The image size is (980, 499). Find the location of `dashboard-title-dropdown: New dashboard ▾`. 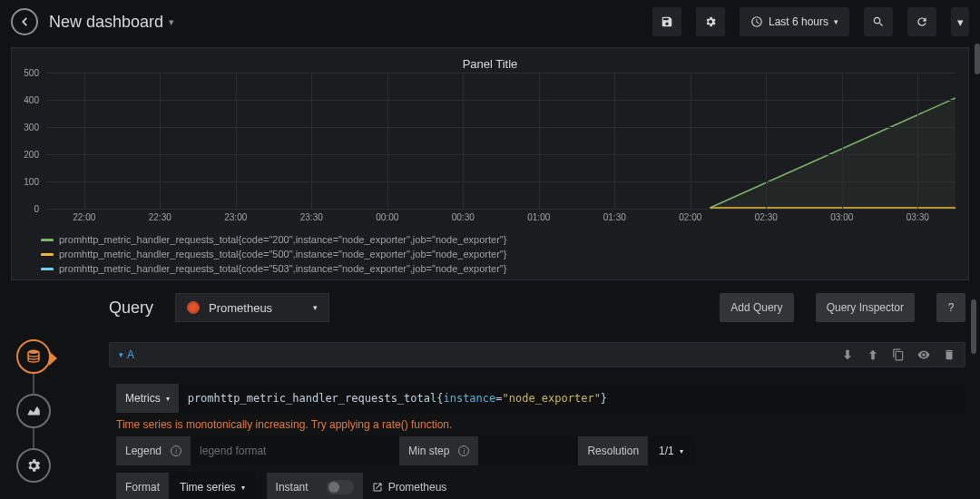

dashboard-title-dropdown: New dashboard ▾ is located at coordinates (112, 22).